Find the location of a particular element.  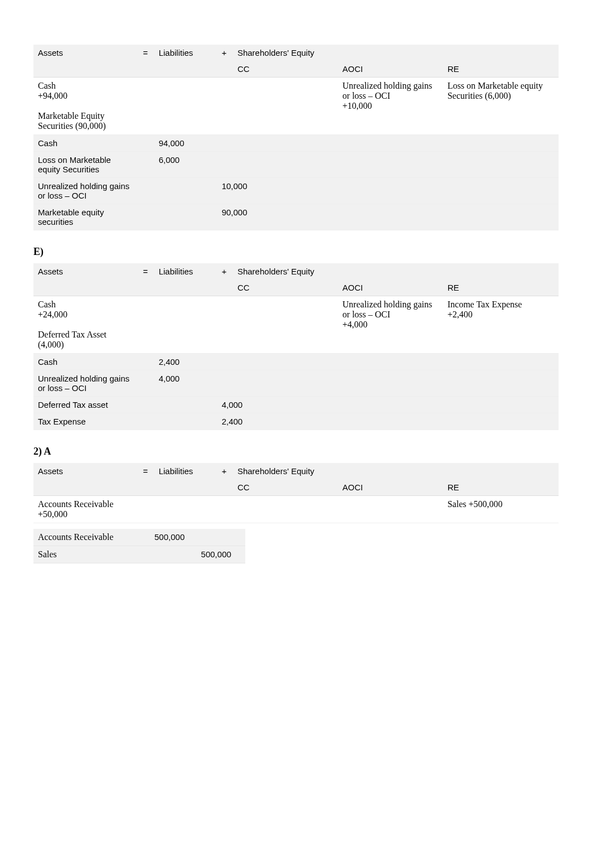

journal-row: Unrealized holding gains or loss – OCI 1… is located at coordinates (296, 191).